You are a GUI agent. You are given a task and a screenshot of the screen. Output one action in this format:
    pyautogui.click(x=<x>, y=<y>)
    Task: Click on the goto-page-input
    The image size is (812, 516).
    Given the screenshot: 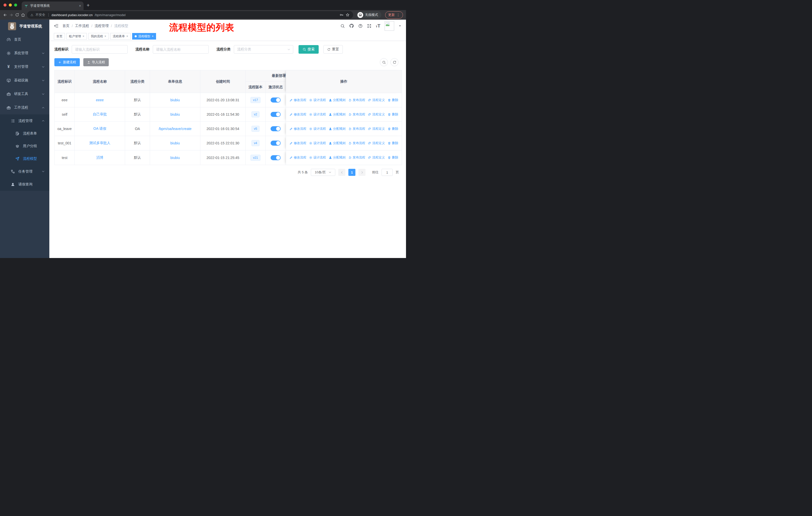 What is the action you would take?
    pyautogui.click(x=387, y=172)
    